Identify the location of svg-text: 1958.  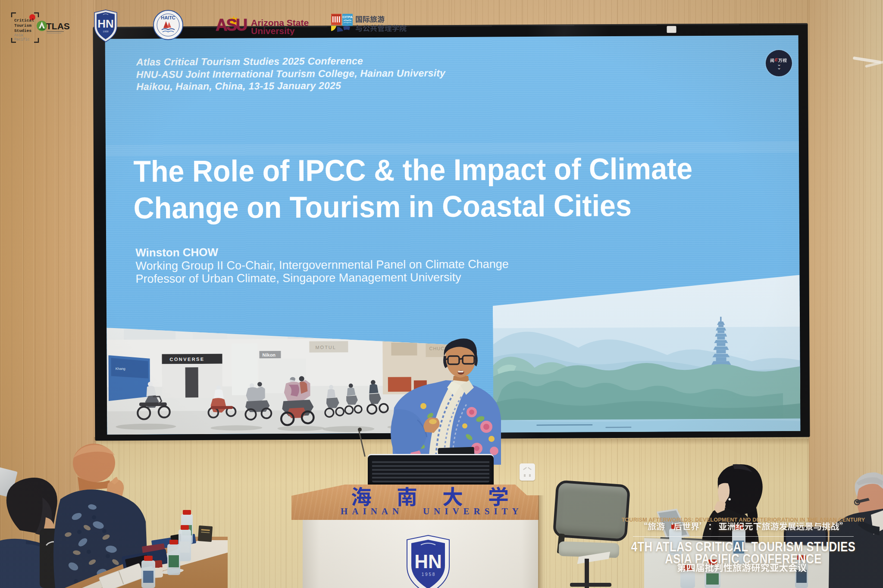
(106, 31).